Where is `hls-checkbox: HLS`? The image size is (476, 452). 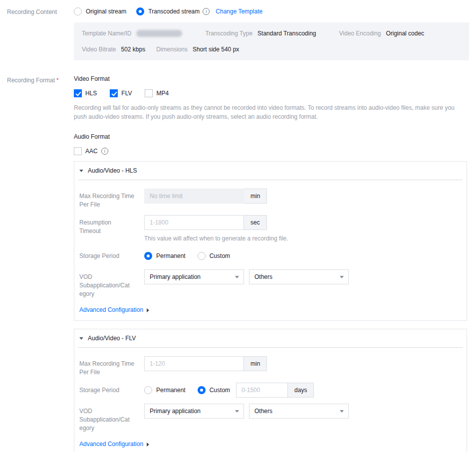 hls-checkbox: HLS is located at coordinates (85, 93).